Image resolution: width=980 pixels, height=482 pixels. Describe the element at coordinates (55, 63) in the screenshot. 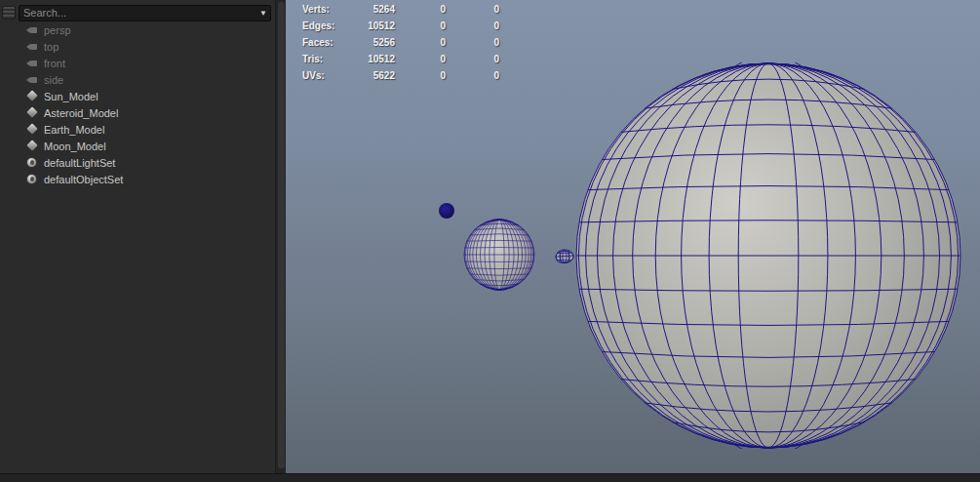

I see `outliner-item-label: front` at that location.